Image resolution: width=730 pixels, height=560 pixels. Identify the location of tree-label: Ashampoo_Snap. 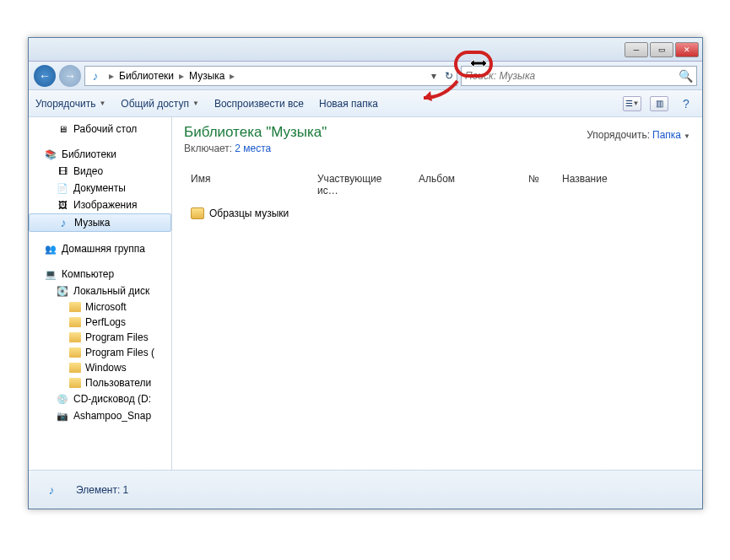
(112, 416).